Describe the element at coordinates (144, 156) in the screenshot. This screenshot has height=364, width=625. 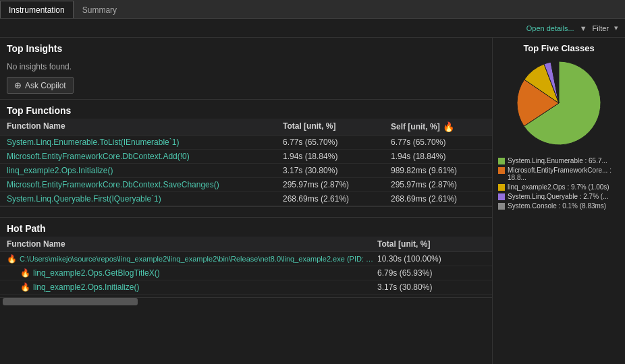
I see `fn-name-1: Microsoft.EntityFrameworkCore.DbContext.…` at that location.